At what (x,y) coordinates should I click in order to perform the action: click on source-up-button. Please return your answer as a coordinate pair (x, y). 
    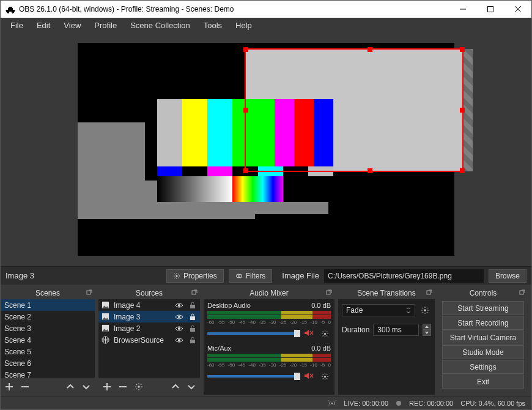
    Looking at the image, I should click on (175, 387).